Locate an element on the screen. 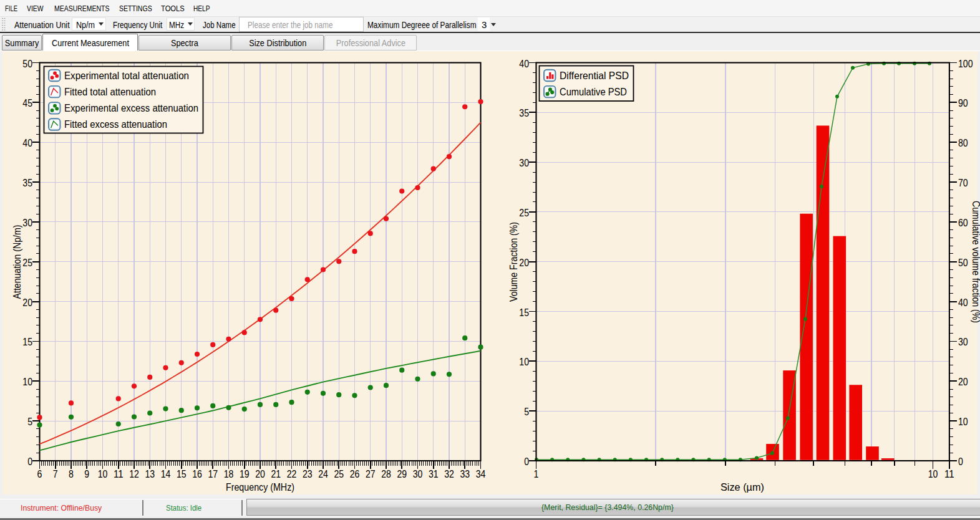 Image resolution: width=980 pixels, height=520 pixels. svg-text: 12 is located at coordinates (134, 474).